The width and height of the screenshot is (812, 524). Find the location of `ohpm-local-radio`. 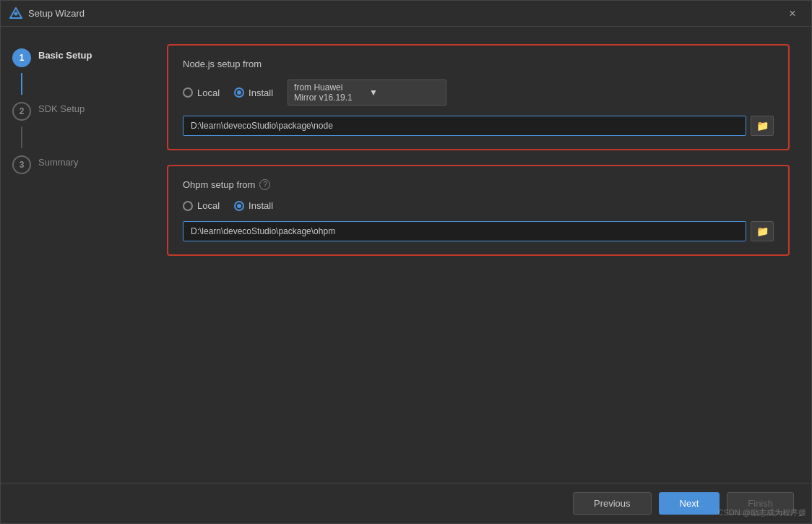

ohpm-local-radio is located at coordinates (188, 206).